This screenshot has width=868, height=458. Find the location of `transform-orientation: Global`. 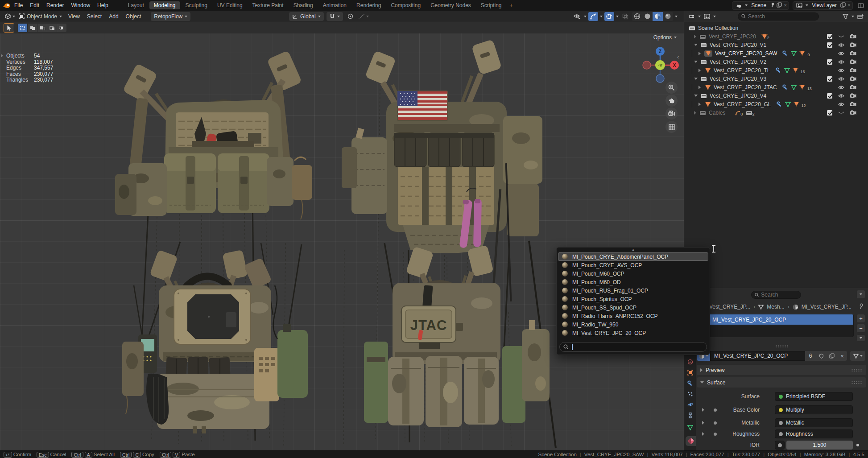

transform-orientation: Global is located at coordinates (306, 17).